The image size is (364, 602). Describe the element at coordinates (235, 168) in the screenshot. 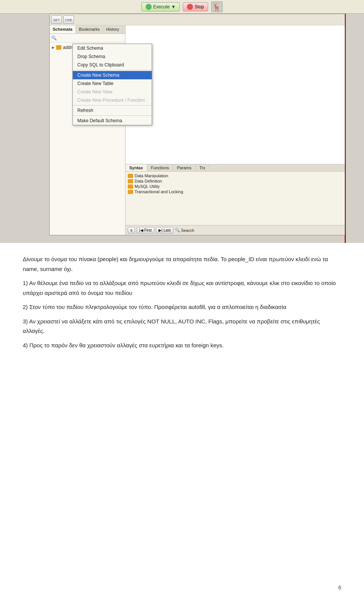

I see `bottom-tabs: Syntax Functions Params Trx` at that location.